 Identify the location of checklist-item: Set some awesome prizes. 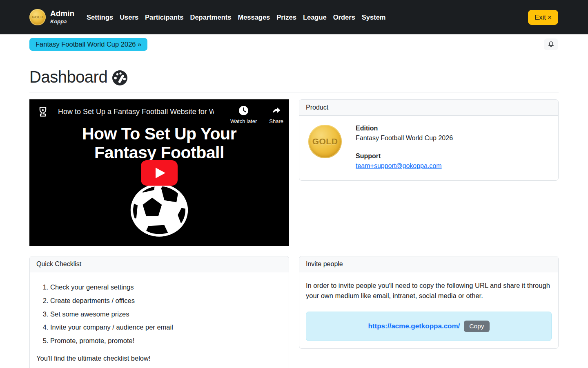
(166, 314).